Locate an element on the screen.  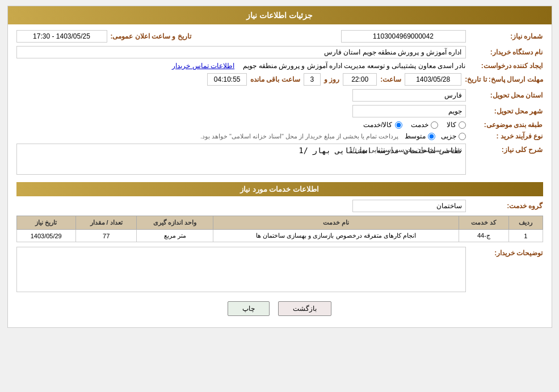
announce-date-label: تاریخ و ساعت اعلان عمومی: is located at coordinates (151, 36).